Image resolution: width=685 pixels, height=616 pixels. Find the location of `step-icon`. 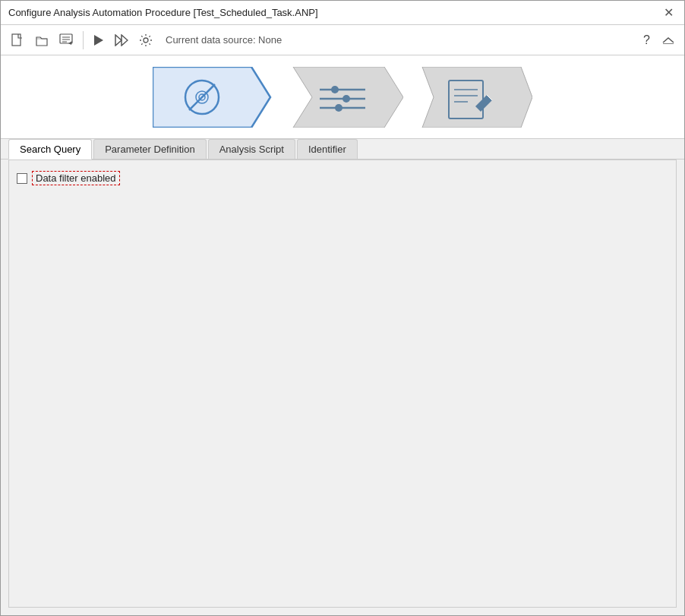

step-icon is located at coordinates (122, 40).